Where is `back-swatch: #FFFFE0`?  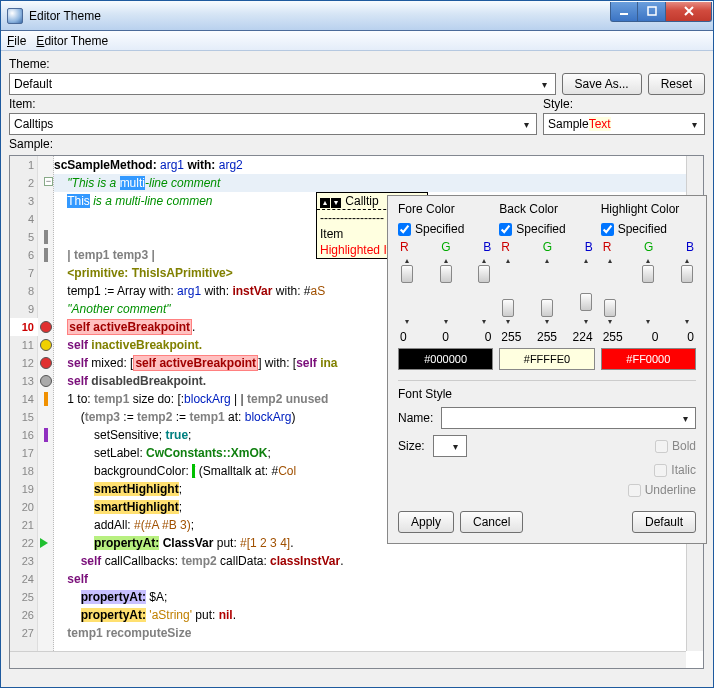
back-swatch: #FFFFE0 is located at coordinates (546, 359).